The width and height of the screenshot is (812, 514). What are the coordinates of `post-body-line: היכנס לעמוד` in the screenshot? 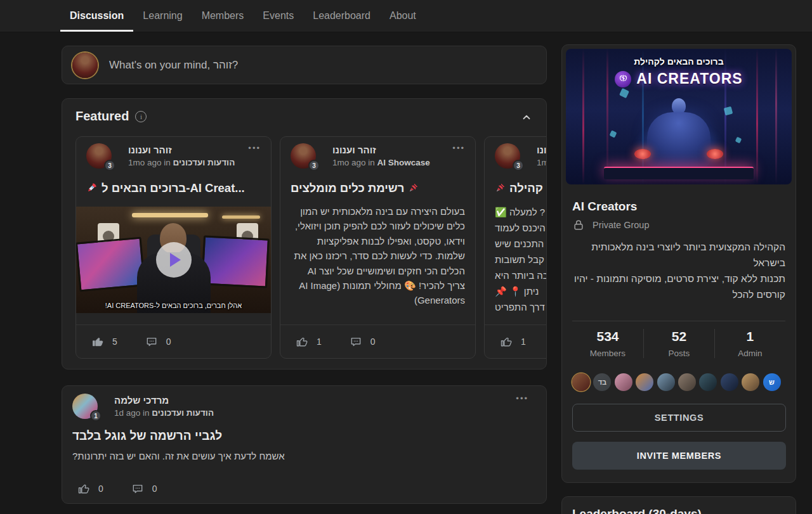 It's located at (521, 228).